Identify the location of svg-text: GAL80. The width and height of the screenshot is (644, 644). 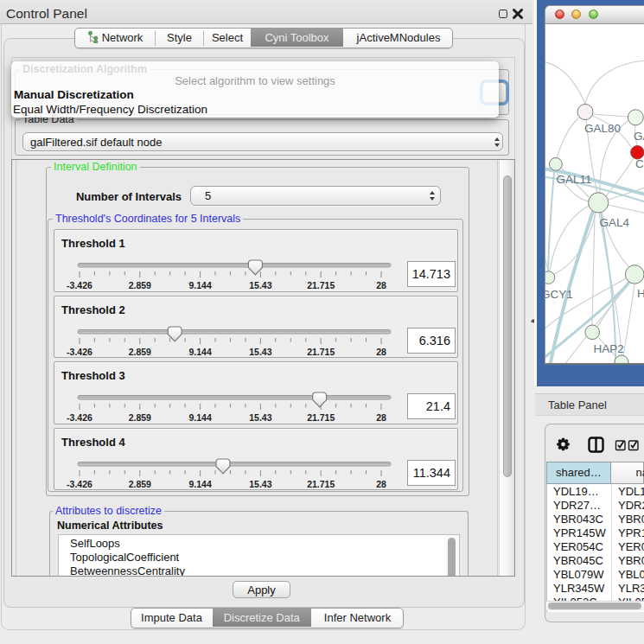
(603, 128).